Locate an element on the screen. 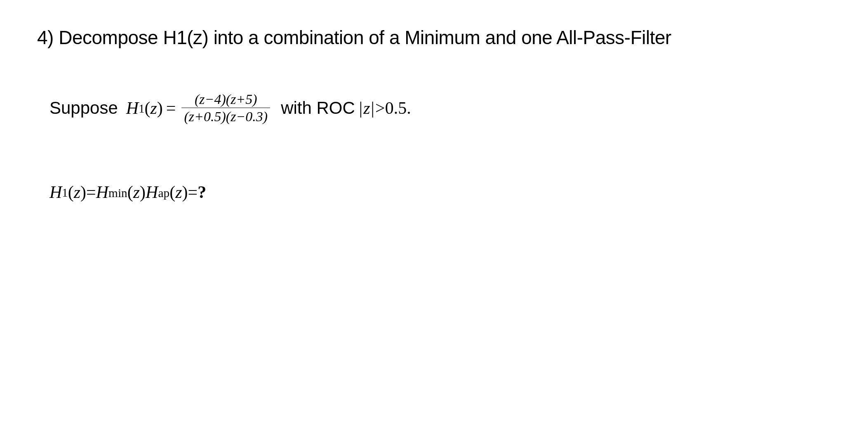 Image resolution: width=868 pixels, height=435 pixels. roc-expression: |z| > 0.5. is located at coordinates (385, 108).